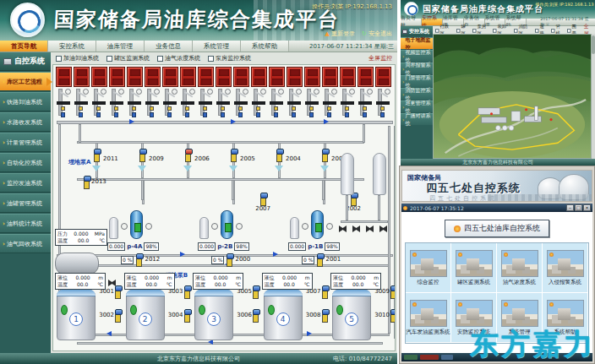  Describe the element at coordinates (25, 81) in the screenshot. I see `sidebar-item: › 库区工艺流程` at that location.